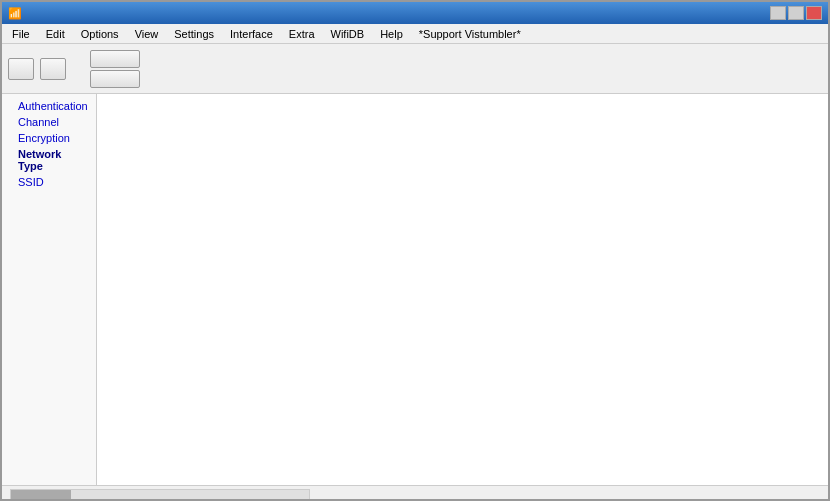 This screenshot has height=501, width=830. I want to click on menu-item-extra: Extra, so click(302, 34).